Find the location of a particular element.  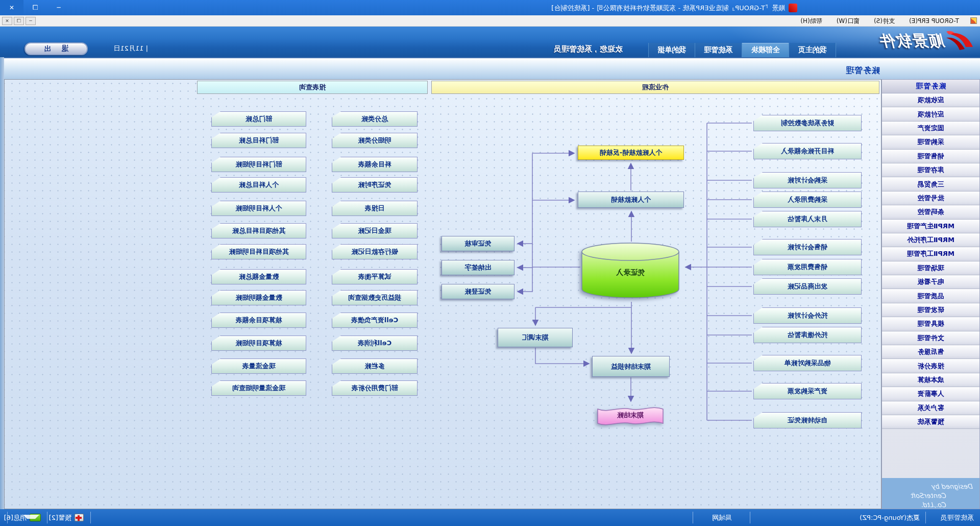

sidebar-item: 客户关系 is located at coordinates (931, 409).